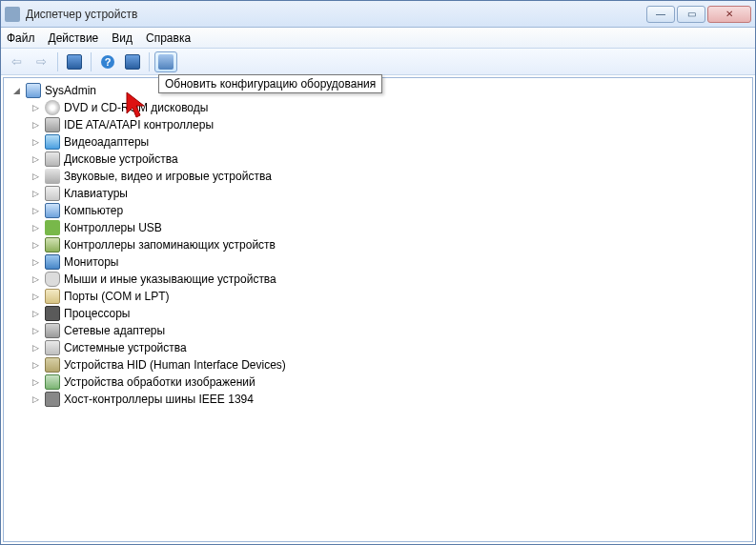 The image size is (756, 545). I want to click on back-arrow-icon: ⇦, so click(17, 61).